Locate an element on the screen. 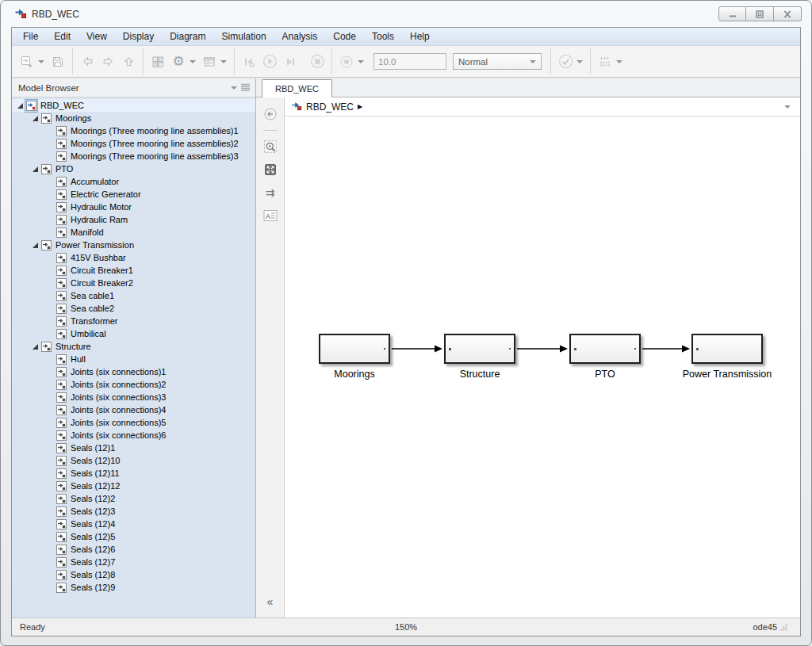  tree-item: 415V Bushbar is located at coordinates (133, 258).